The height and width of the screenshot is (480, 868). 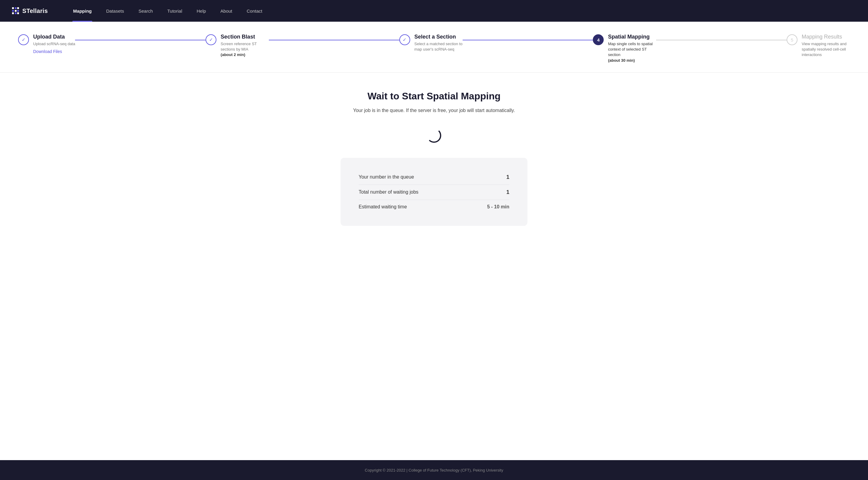 What do you see at coordinates (383, 207) in the screenshot?
I see `queue-time-label: Estimated waiting time` at bounding box center [383, 207].